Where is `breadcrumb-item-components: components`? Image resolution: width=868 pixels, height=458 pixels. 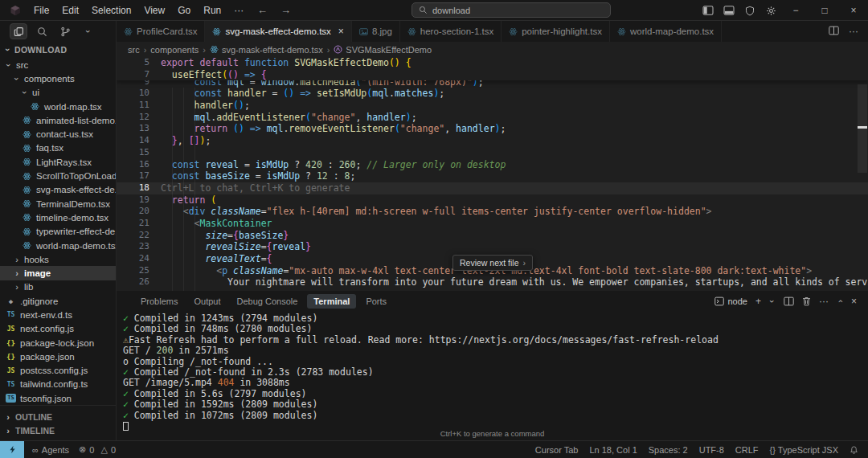
breadcrumb-item-components: components is located at coordinates (174, 50).